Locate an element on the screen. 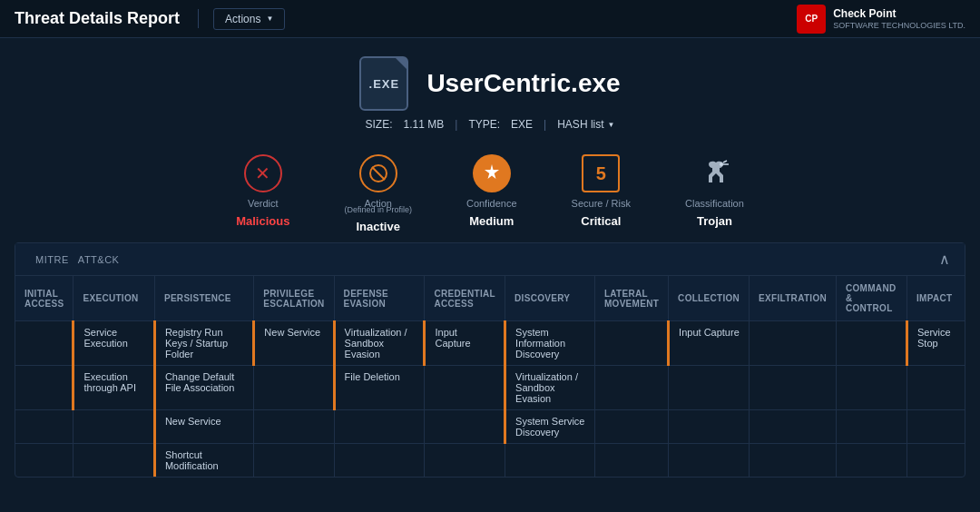 Image resolution: width=980 pixels, height=512 pixels. cell-0-4: Virtualization / Sandbox Evasion is located at coordinates (379, 343).